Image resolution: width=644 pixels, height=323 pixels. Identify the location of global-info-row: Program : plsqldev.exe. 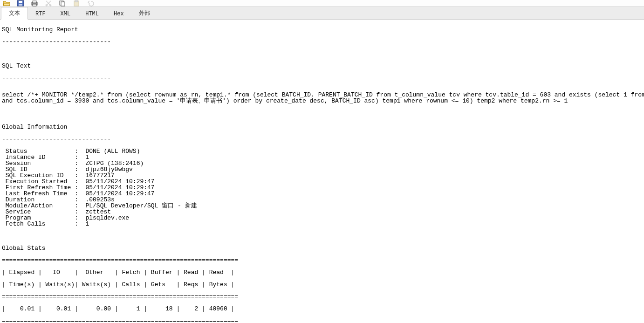
(322, 218).